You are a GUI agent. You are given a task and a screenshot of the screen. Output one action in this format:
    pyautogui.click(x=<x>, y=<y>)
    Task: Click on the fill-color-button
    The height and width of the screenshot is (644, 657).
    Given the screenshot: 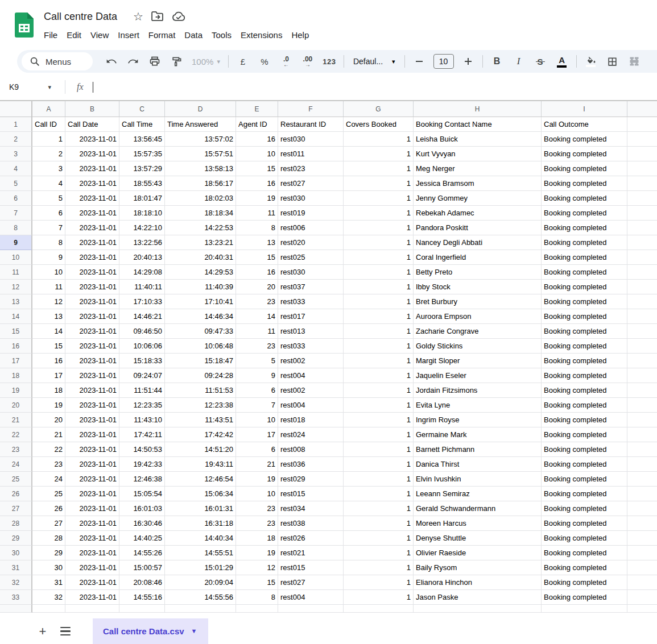 What is the action you would take?
    pyautogui.click(x=591, y=61)
    